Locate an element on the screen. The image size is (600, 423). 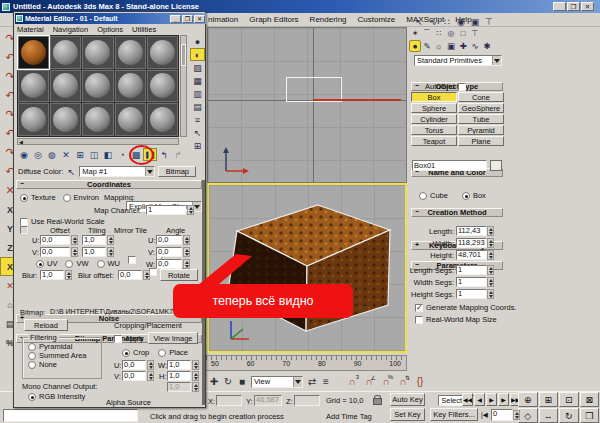
object-color-swatch is located at coordinates (496, 166).